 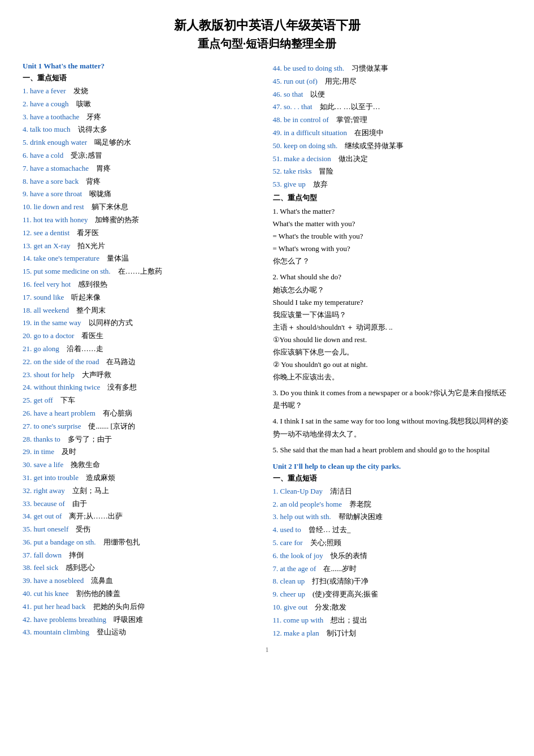 What do you see at coordinates (392, 427) in the screenshot?
I see `sentence-block: 4. I think I sat in the same way for too…` at bounding box center [392, 427].